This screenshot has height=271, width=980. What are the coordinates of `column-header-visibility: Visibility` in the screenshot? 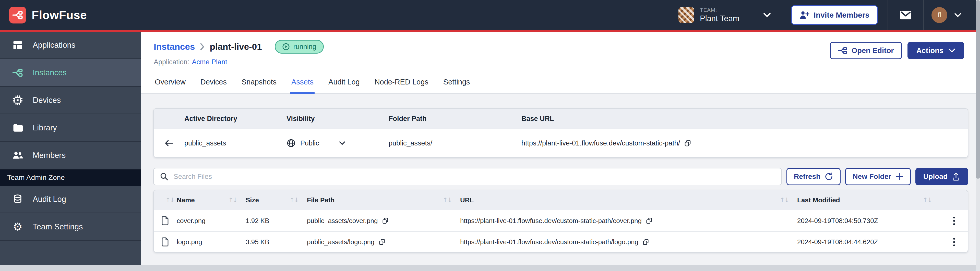 It's located at (338, 119).